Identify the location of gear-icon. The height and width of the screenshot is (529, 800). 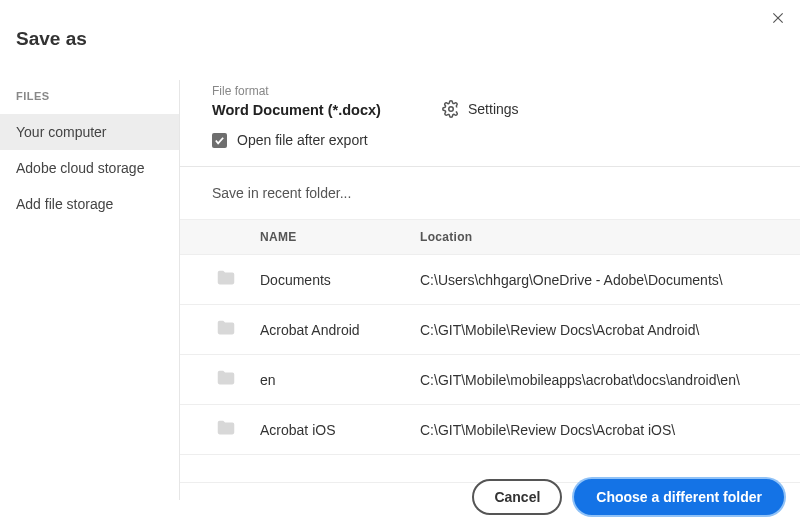
(451, 109).